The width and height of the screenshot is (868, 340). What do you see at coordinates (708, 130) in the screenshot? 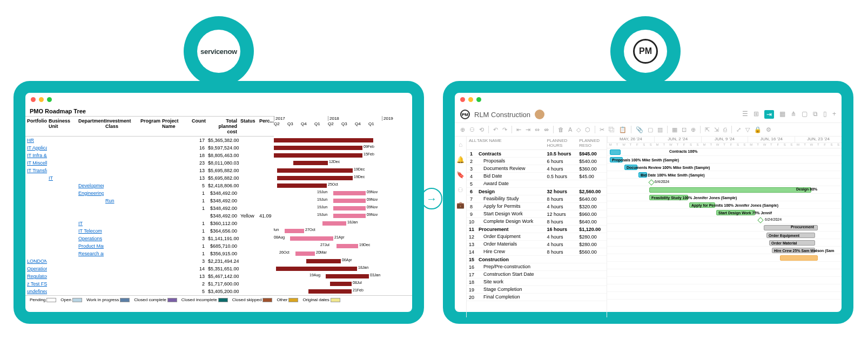
I see `export-icon: ⇱` at bounding box center [708, 130].